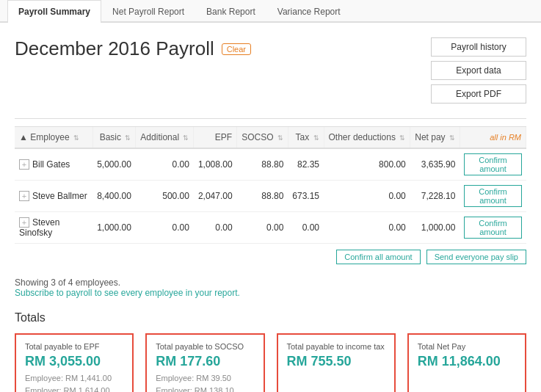 The height and width of the screenshot is (392, 541). What do you see at coordinates (336, 361) in the screenshot?
I see `total-box-value: RM 755.50` at bounding box center [336, 361].